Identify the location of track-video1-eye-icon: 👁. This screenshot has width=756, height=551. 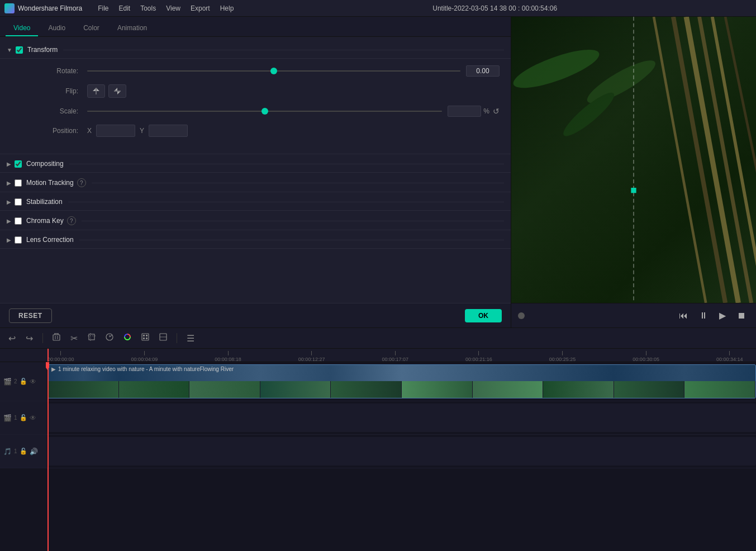
(33, 418).